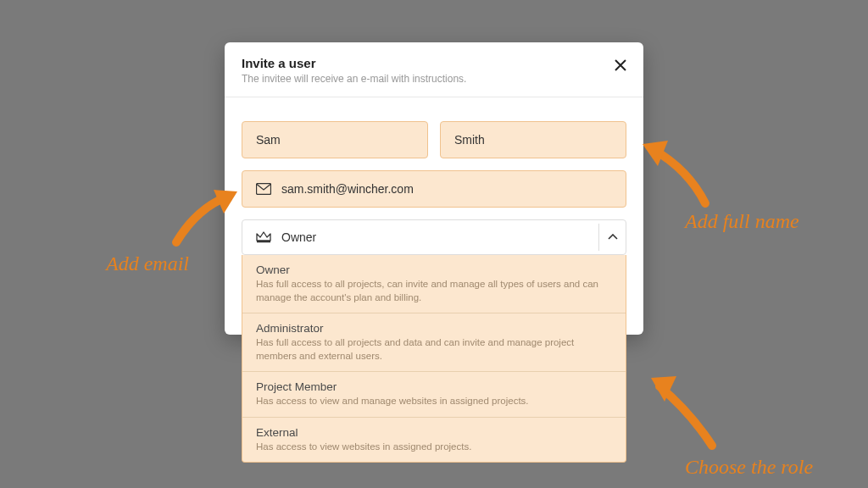 The width and height of the screenshot is (868, 488). Describe the element at coordinates (434, 441) in the screenshot. I see `role-option-external: External Has access to view websites in …` at that location.